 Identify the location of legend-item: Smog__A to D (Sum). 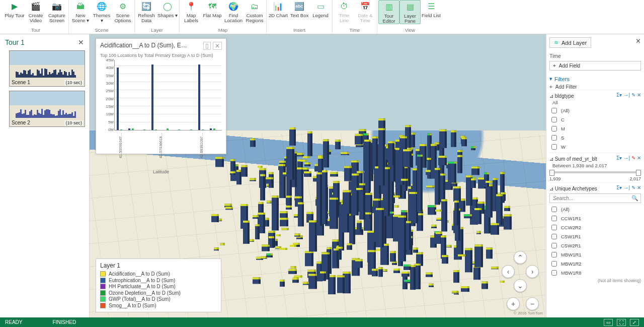
(158, 305).